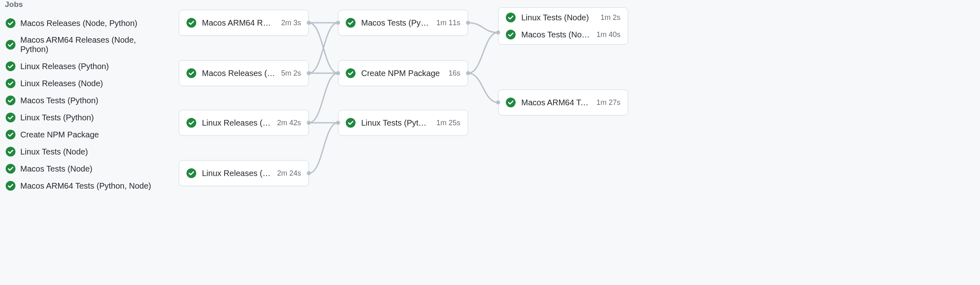  I want to click on job-node-time: 1m 2s, so click(610, 18).